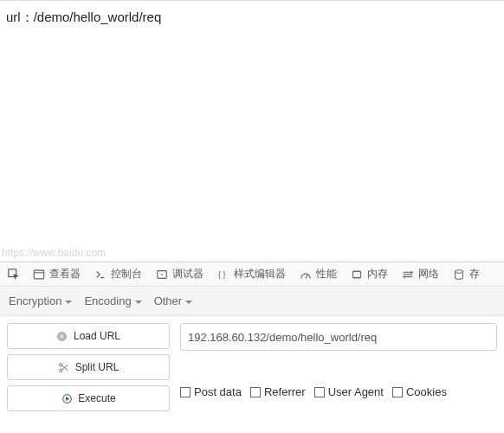 This screenshot has height=433, width=504. I want to click on dropdown-label: Encryption, so click(35, 301).